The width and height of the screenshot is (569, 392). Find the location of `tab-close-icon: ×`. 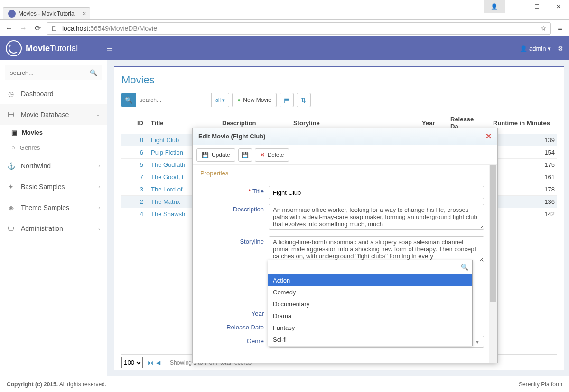

tab-close-icon: × is located at coordinates (84, 13).